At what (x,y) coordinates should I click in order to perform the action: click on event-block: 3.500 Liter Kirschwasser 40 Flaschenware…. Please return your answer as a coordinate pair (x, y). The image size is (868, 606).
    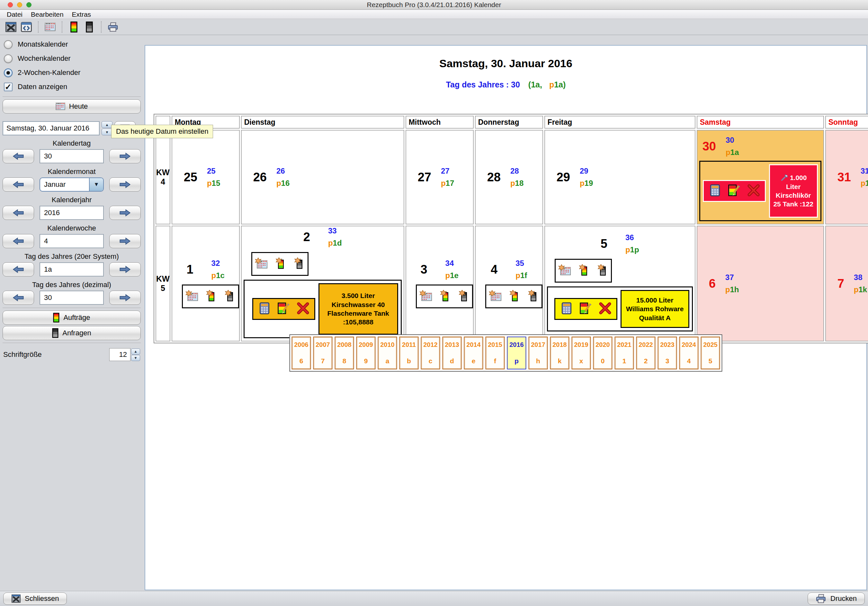
    Looking at the image, I should click on (323, 309).